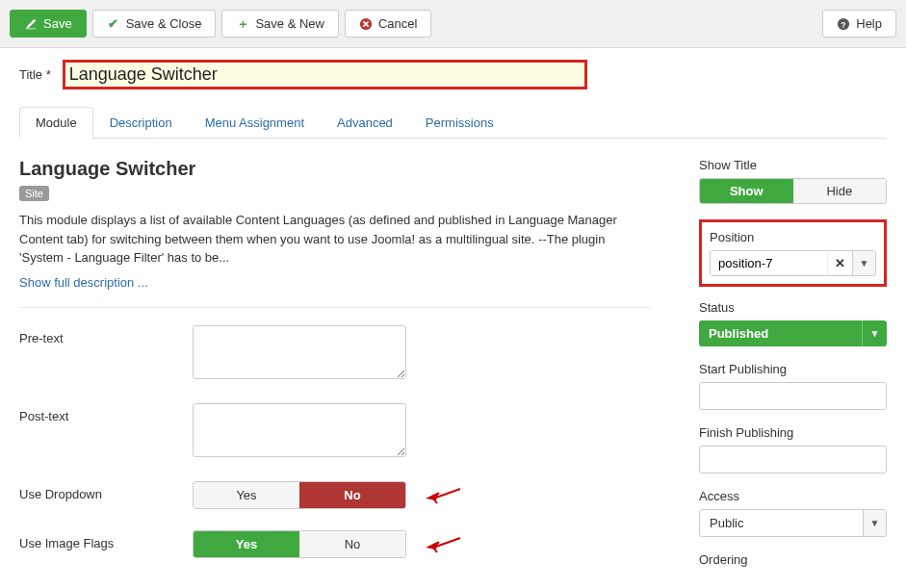 The width and height of the screenshot is (906, 588). Describe the element at coordinates (793, 370) in the screenshot. I see `start-publishing-label: Start Publishing` at that location.